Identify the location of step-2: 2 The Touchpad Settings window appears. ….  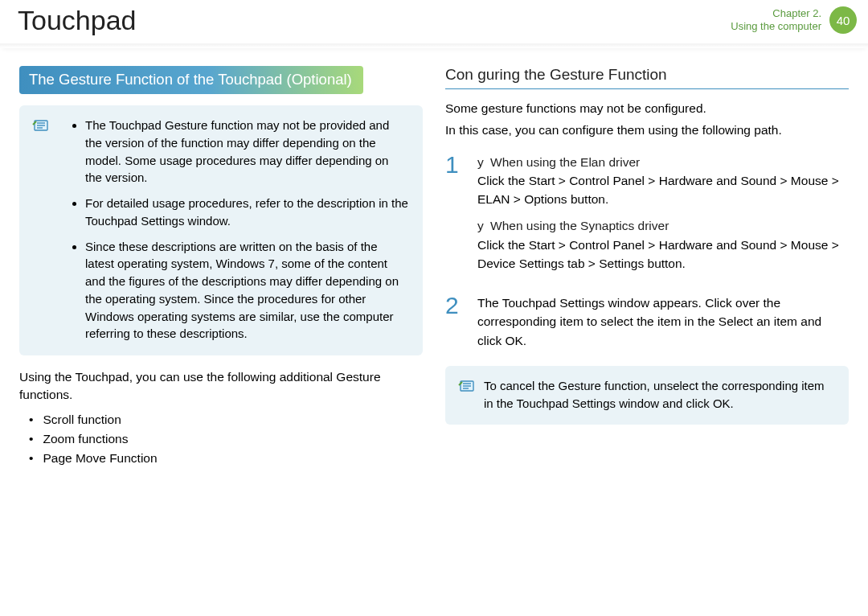
(647, 322).